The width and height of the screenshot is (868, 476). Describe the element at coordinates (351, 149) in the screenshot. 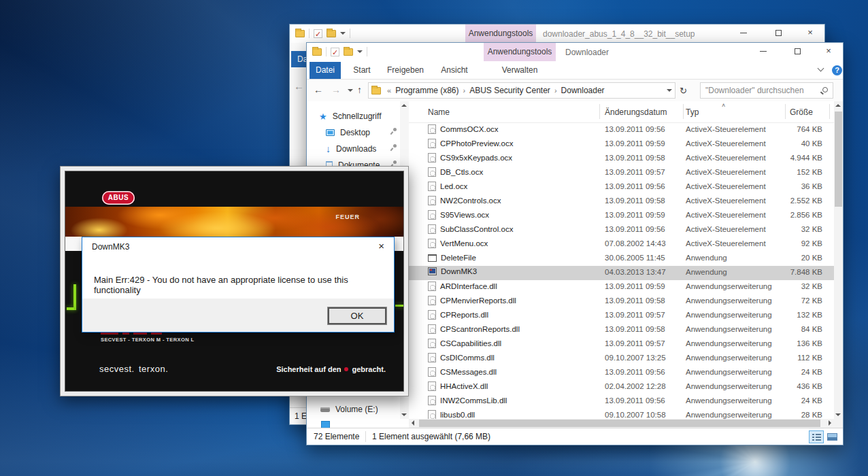

I see `sidebar-item-downloads: ↓ Downloads` at that location.